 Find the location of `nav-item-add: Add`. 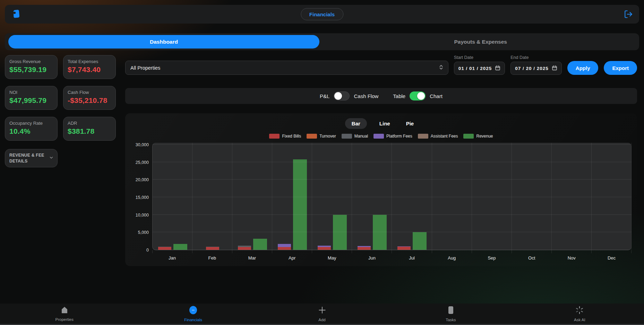

nav-item-add: Add is located at coordinates (322, 314).